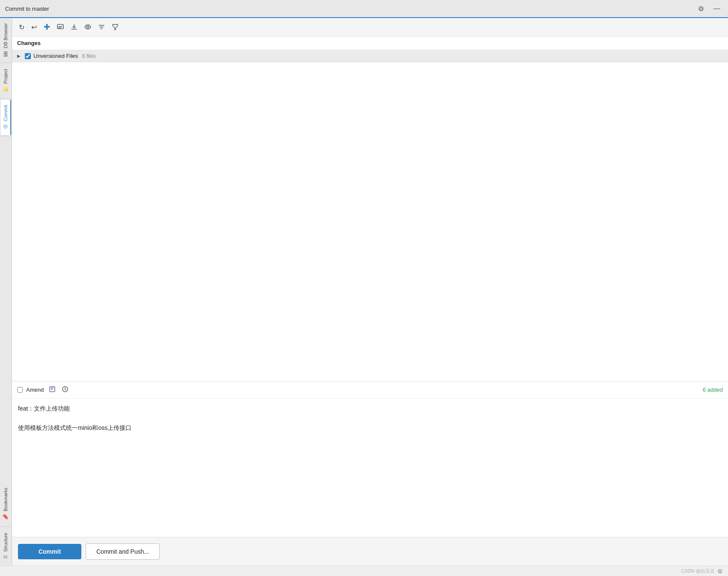 This screenshot has height=576, width=728. What do you see at coordinates (115, 27) in the screenshot?
I see `filter-button` at bounding box center [115, 27].